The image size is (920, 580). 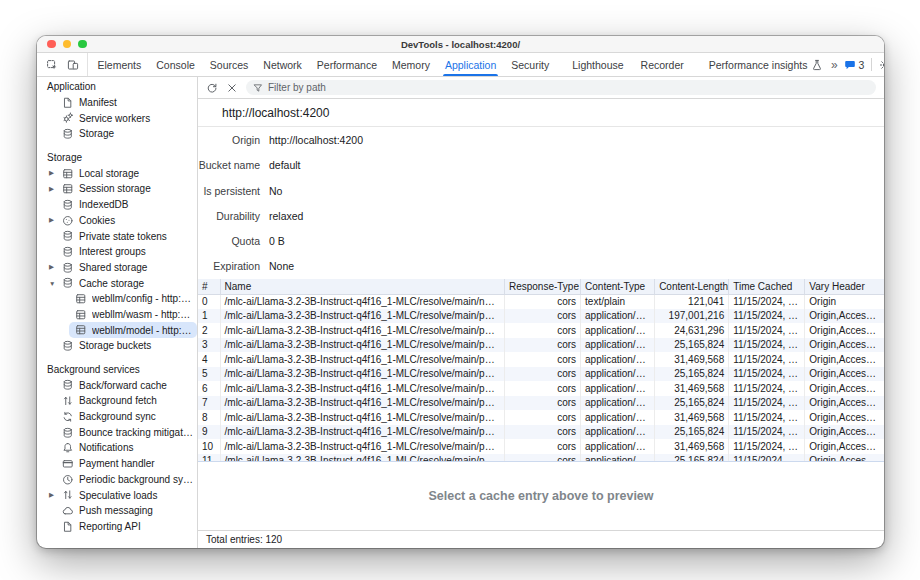 What do you see at coordinates (283, 64) in the screenshot?
I see `tab-network: Network` at bounding box center [283, 64].